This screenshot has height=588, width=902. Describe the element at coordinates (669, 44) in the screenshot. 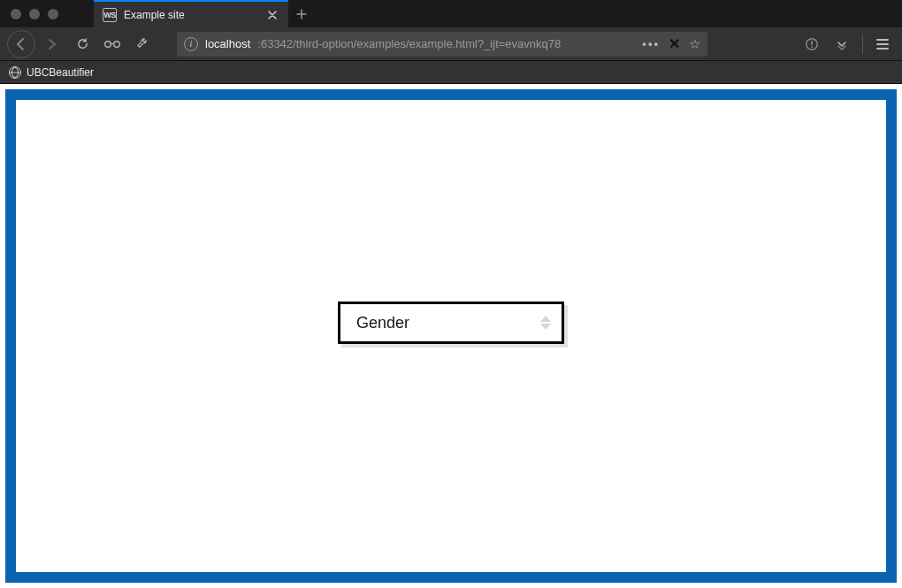

I see `urlbar-actions: ••• ✕ ☆` at that location.